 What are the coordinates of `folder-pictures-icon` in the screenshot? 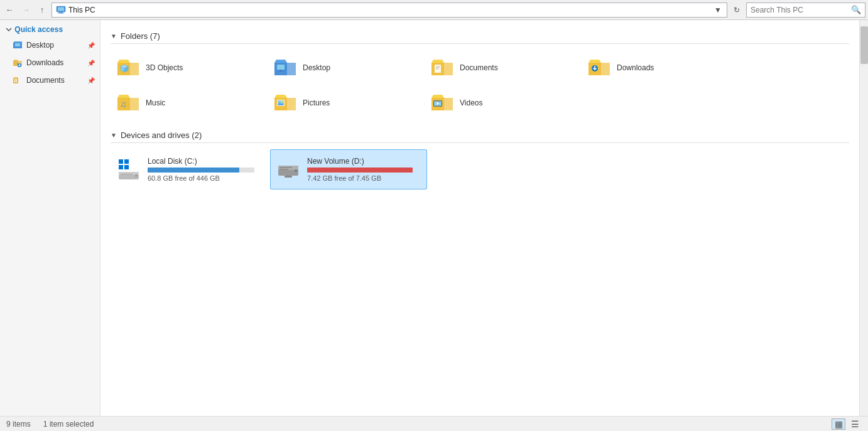 It's located at (285, 103).